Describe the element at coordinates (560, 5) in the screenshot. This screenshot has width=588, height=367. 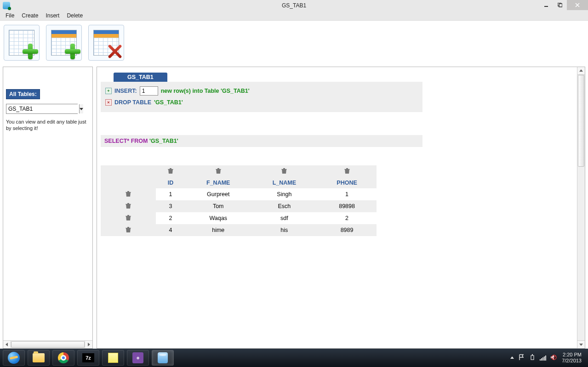
I see `maximize-button` at that location.